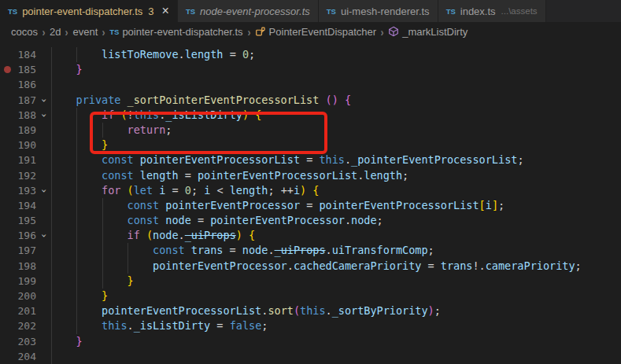 This screenshot has width=621, height=364. I want to click on tab-label: ui-mesh-renderer.ts, so click(386, 11).